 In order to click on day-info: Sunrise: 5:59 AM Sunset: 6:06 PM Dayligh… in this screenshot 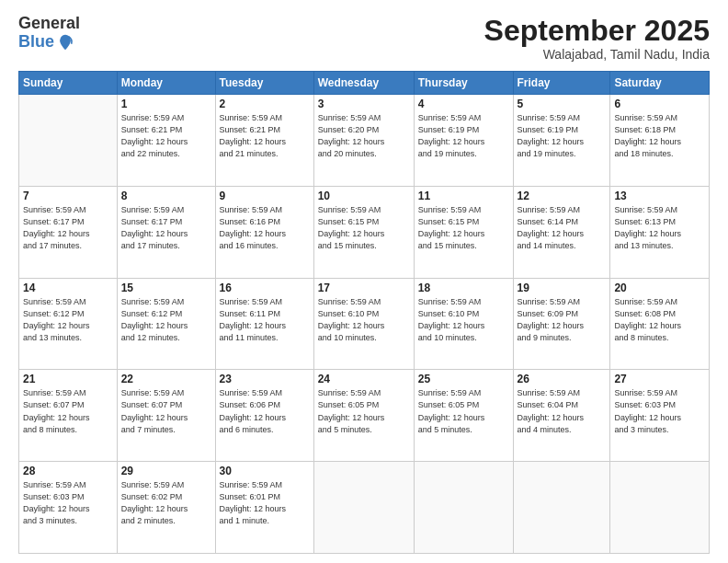, I will do `click(265, 411)`.